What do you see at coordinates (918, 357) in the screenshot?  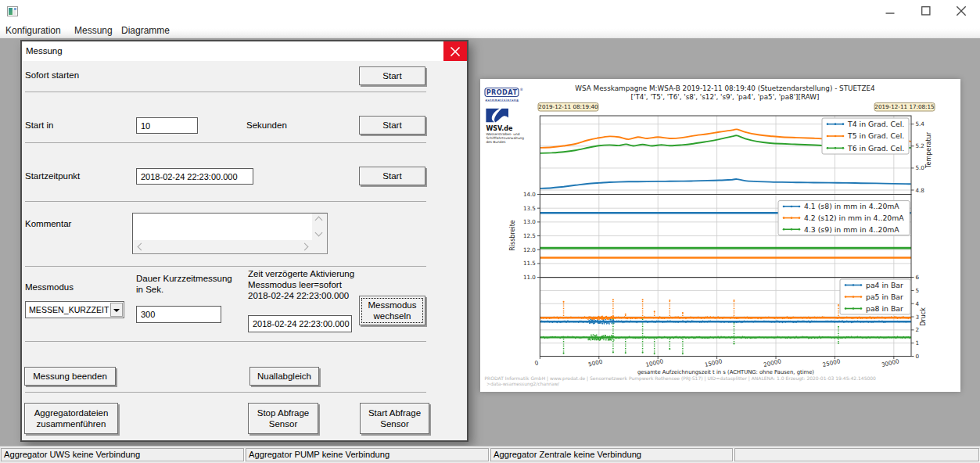 I see `ytick-label: 0` at bounding box center [918, 357].